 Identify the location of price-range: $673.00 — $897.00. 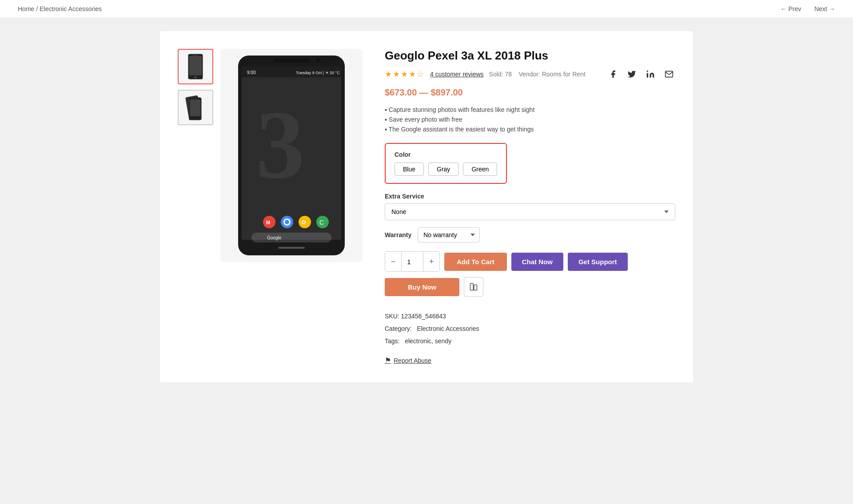
(530, 92).